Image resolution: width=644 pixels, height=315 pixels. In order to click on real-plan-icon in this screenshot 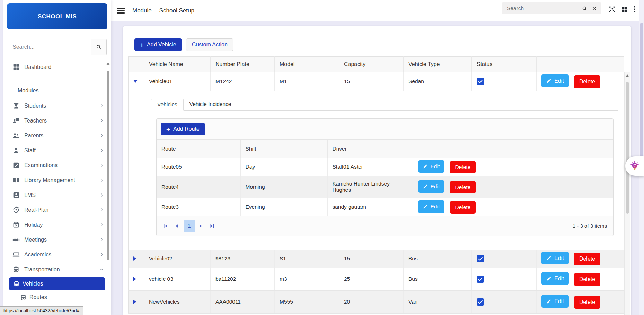, I will do `click(16, 210)`.